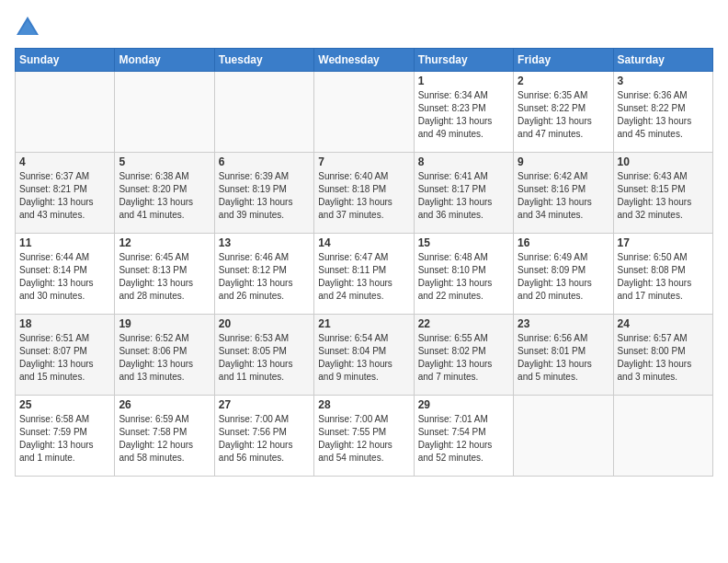 Image resolution: width=728 pixels, height=563 pixels. I want to click on calendar-week-row: 18Sunrise: 6:51 AM Sunset: 8:07 PM Dayli…, so click(364, 355).